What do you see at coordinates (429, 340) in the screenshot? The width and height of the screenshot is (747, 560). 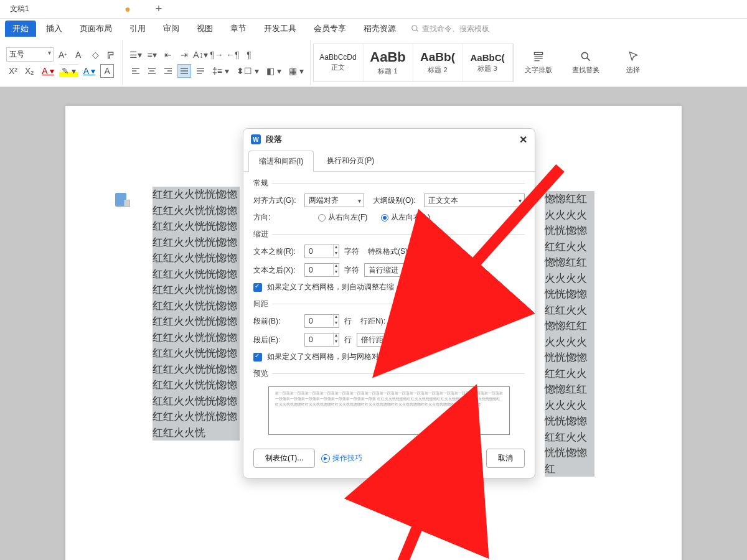 I see `setvalue-input: 1` at bounding box center [429, 340].